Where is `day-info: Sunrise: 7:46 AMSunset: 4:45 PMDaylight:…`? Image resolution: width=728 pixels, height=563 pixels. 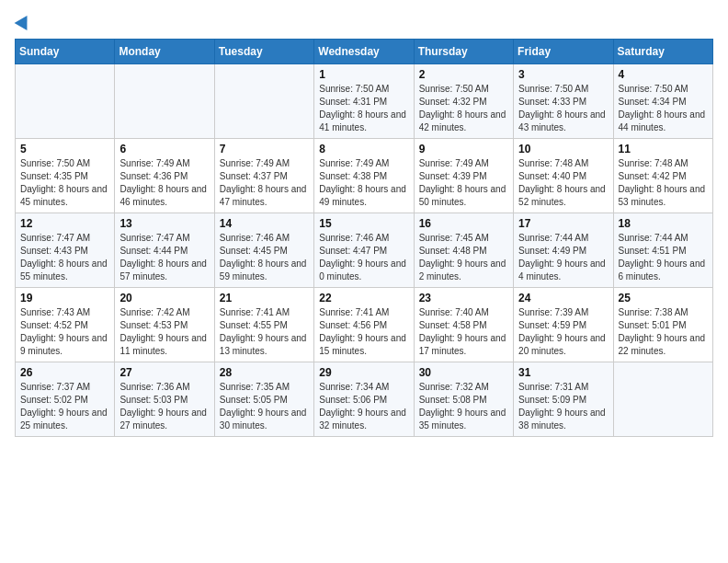 day-info: Sunrise: 7:46 AMSunset: 4:45 PMDaylight:… is located at coordinates (265, 258).